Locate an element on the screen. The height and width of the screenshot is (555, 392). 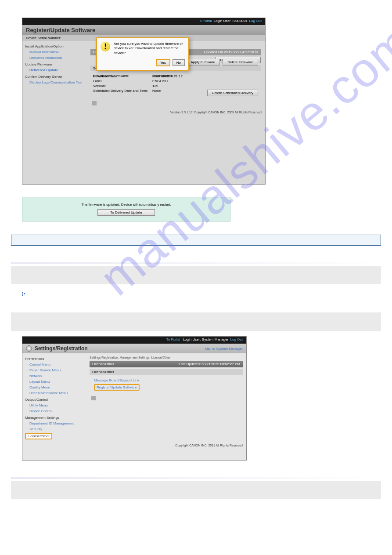
success-notice: The firmware is updated. Device will aut… is located at coordinates (126, 209).